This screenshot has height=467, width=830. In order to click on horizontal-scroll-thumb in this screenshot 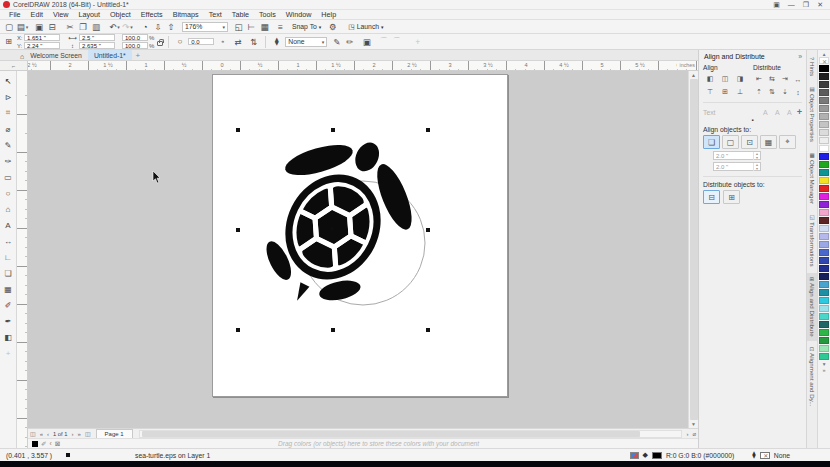, I will do `click(391, 434)`.